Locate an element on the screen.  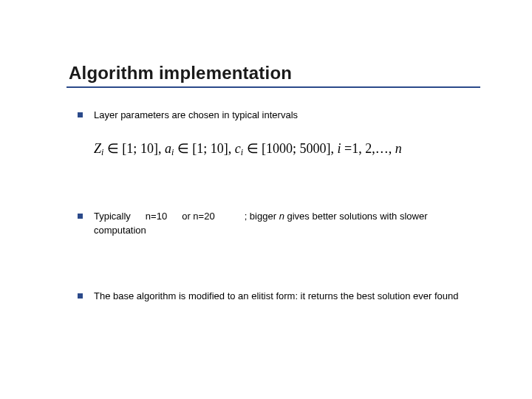
bullet-2-pre: Typically is located at coordinates (112, 216).